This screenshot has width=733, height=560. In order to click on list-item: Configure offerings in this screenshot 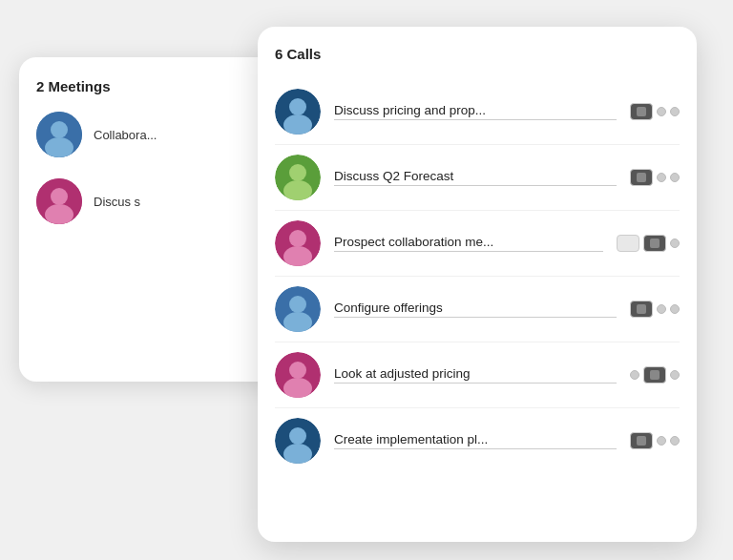, I will do `click(477, 309)`.